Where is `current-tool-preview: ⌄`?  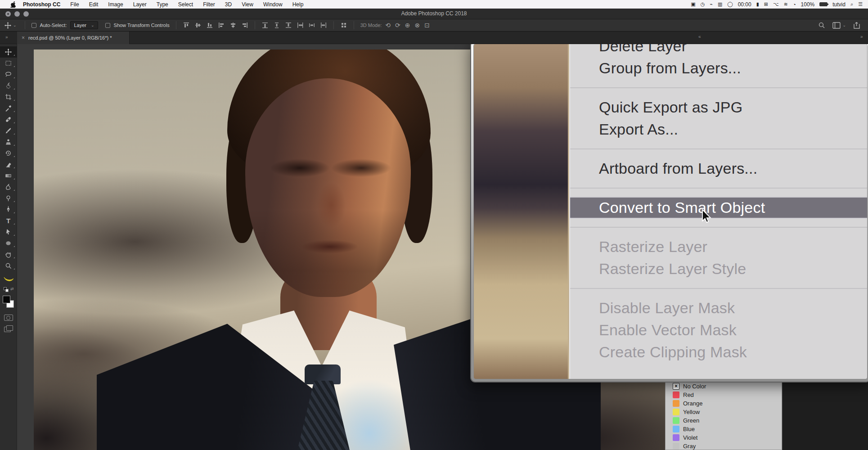 current-tool-preview: ⌄ is located at coordinates (11, 25).